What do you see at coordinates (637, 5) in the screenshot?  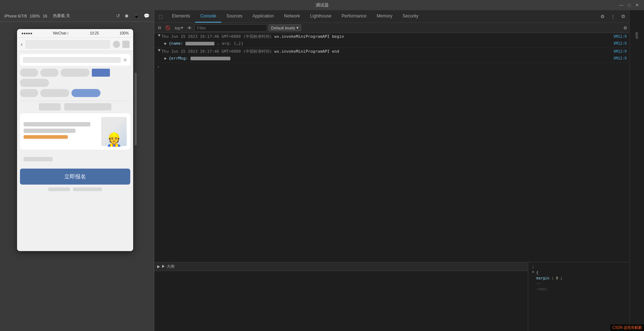 I see `close-button: ✕` at bounding box center [637, 5].